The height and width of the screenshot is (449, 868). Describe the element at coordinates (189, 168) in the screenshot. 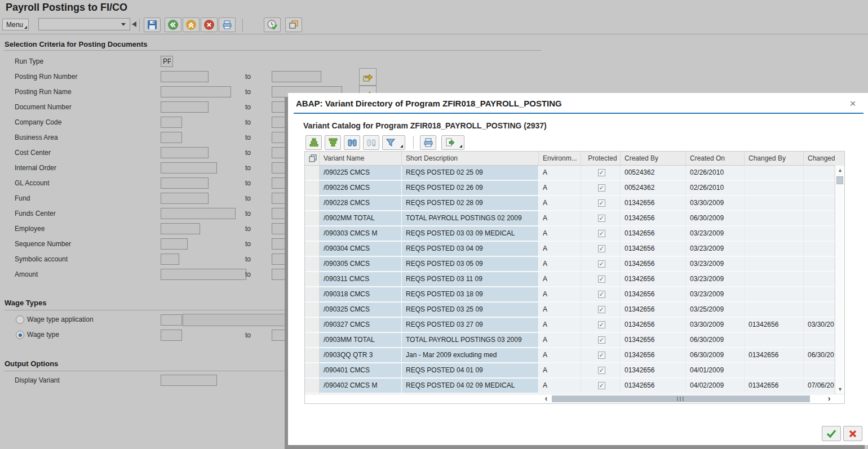

I see `field-input-internal_order` at that location.